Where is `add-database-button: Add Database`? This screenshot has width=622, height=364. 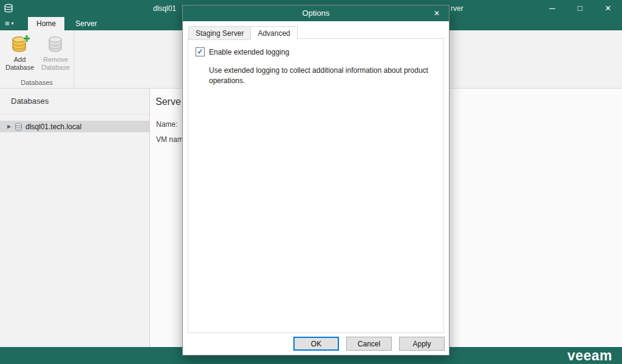 add-database-button: Add Database is located at coordinates (19, 55).